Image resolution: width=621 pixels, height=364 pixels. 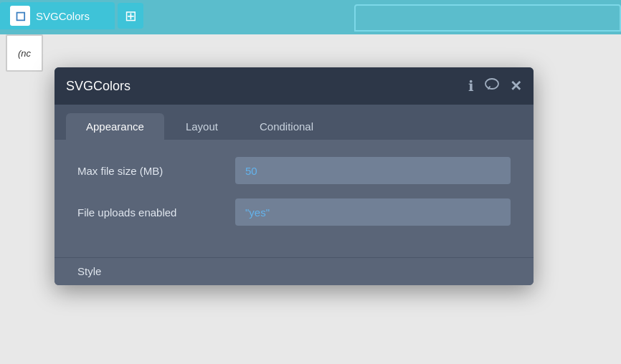 What do you see at coordinates (373, 212) in the screenshot?
I see `file-uploads-value: "yes"` at bounding box center [373, 212].